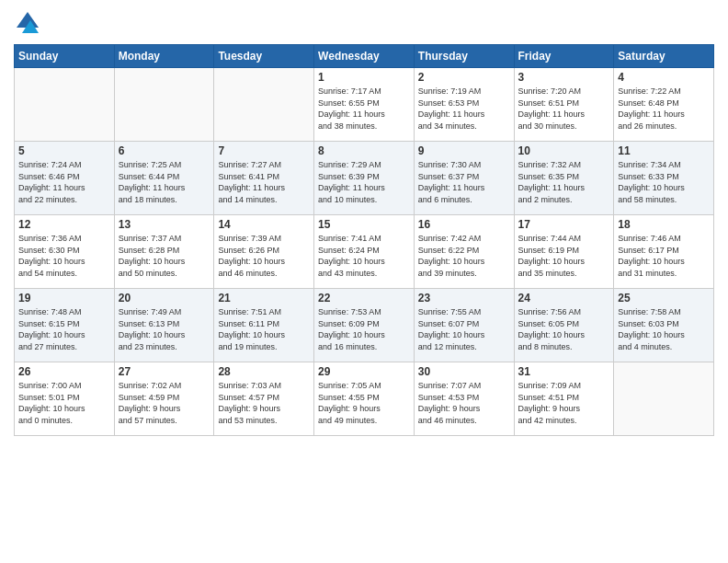 The width and height of the screenshot is (728, 563). I want to click on day-number: 28, so click(264, 372).